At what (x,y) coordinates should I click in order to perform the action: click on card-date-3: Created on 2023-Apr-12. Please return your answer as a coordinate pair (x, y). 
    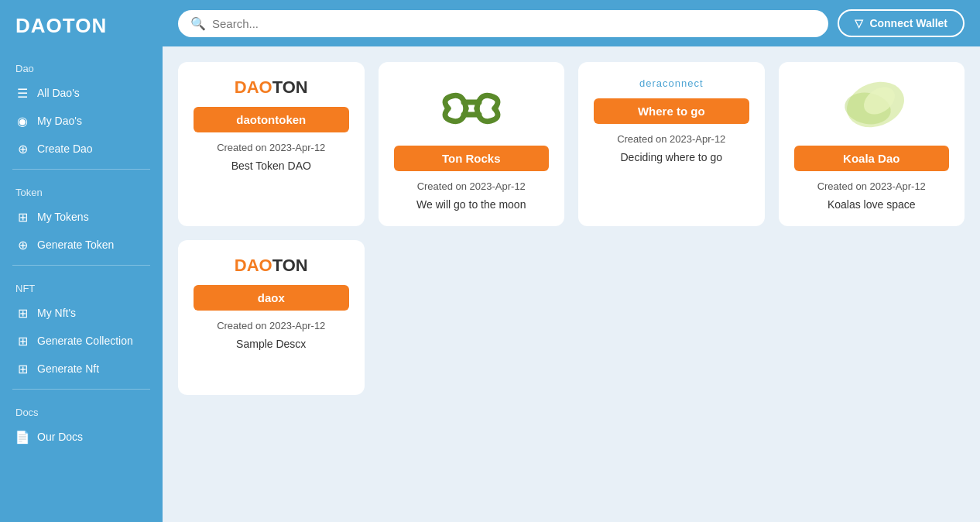
    Looking at the image, I should click on (671, 139).